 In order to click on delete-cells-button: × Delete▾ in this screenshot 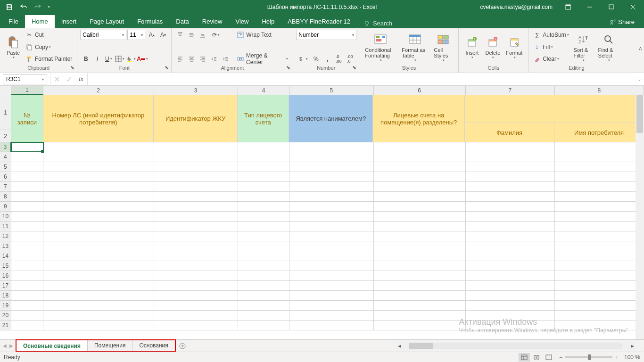, I will do `click(493, 47)`.